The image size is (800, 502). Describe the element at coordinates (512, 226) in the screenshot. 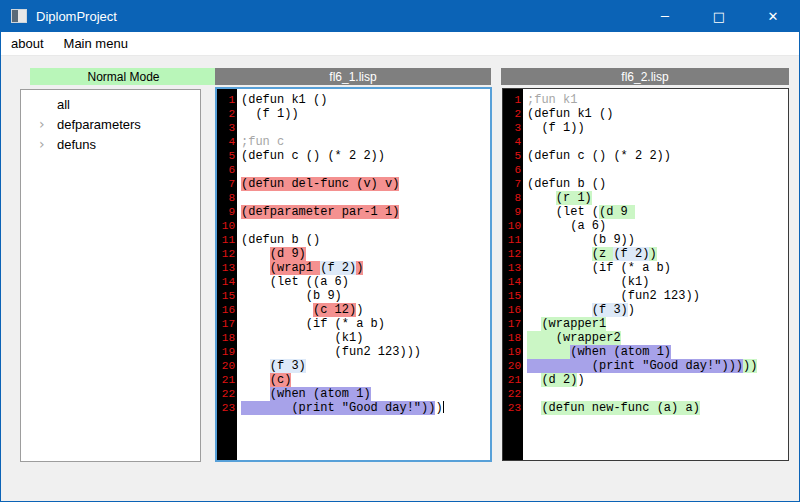

I see `line-number: 10` at that location.